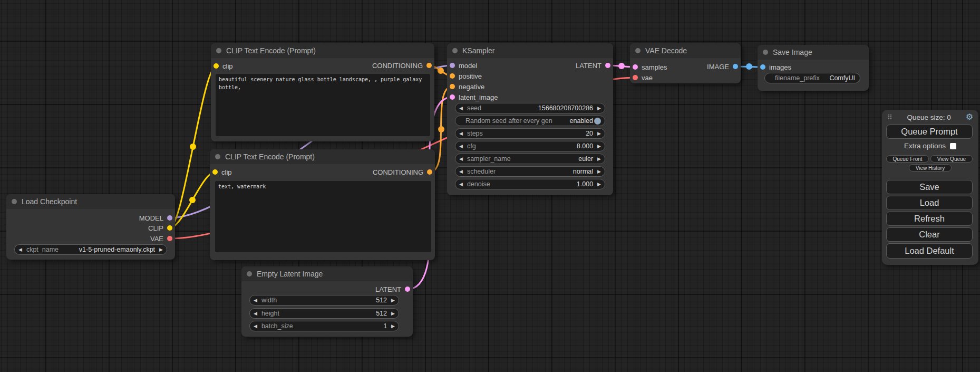  Describe the element at coordinates (776, 67) in the screenshot. I see `port-images-input: images` at that location.